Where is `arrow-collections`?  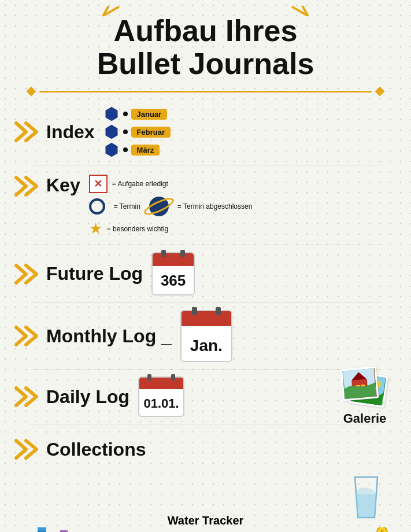 arrow-collections is located at coordinates (28, 449).